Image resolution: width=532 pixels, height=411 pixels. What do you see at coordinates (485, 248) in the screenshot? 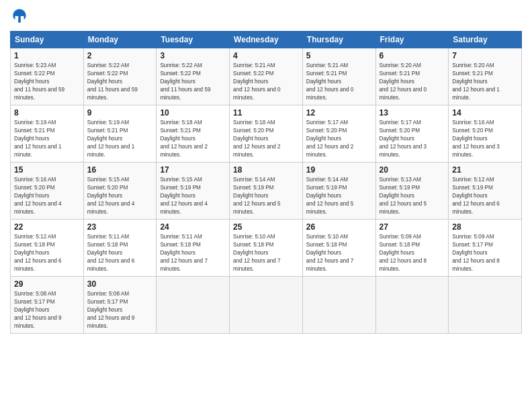
I see `table-row: 28Sunrise: 5:09 AMSunset: 5:17 PMDayligh…` at bounding box center [485, 248].